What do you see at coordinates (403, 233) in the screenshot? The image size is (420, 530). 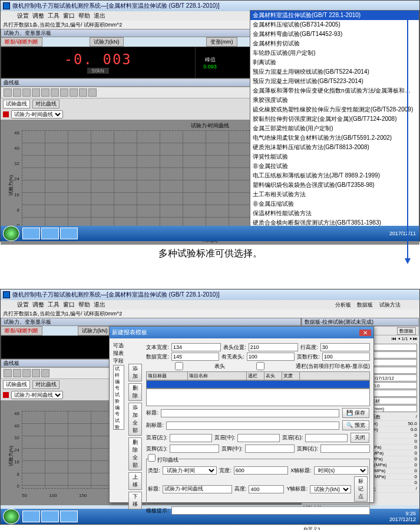 I see `system-tray: 2017/12/11` at bounding box center [403, 233].